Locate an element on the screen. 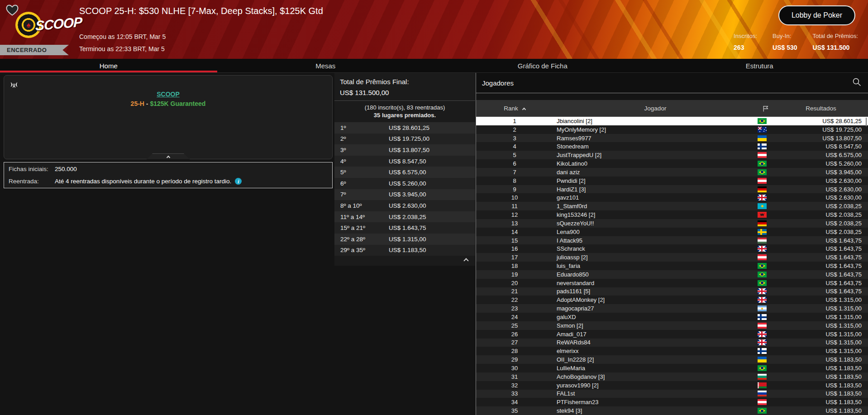 The height and width of the screenshot is (415, 868). player-rank: 31 is located at coordinates (515, 377).